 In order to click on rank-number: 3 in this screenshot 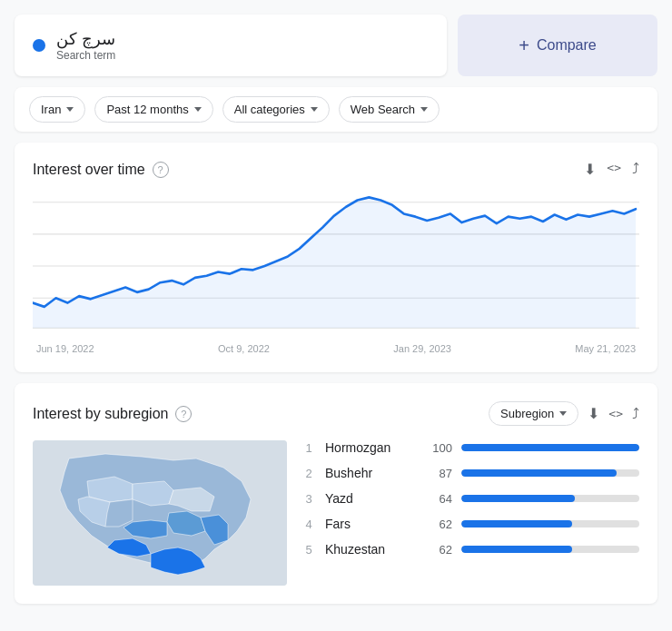, I will do `click(309, 499)`.